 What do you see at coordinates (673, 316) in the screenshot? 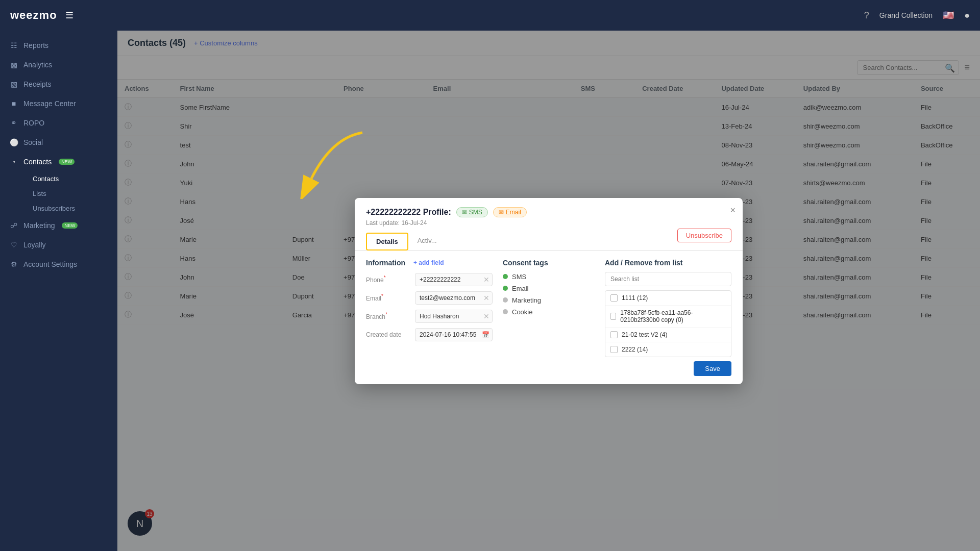
I see `list-label-178ba: 178ba78f-5cfb-ea11-aa56-0210b2f330b0 cop…` at bounding box center [673, 316].